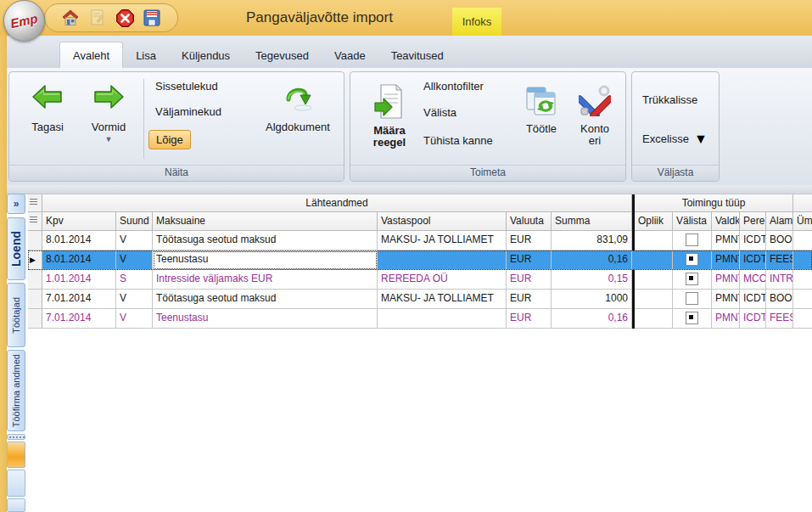 This screenshot has height=512, width=812. I want to click on cell-summa: 831,09, so click(592, 241).